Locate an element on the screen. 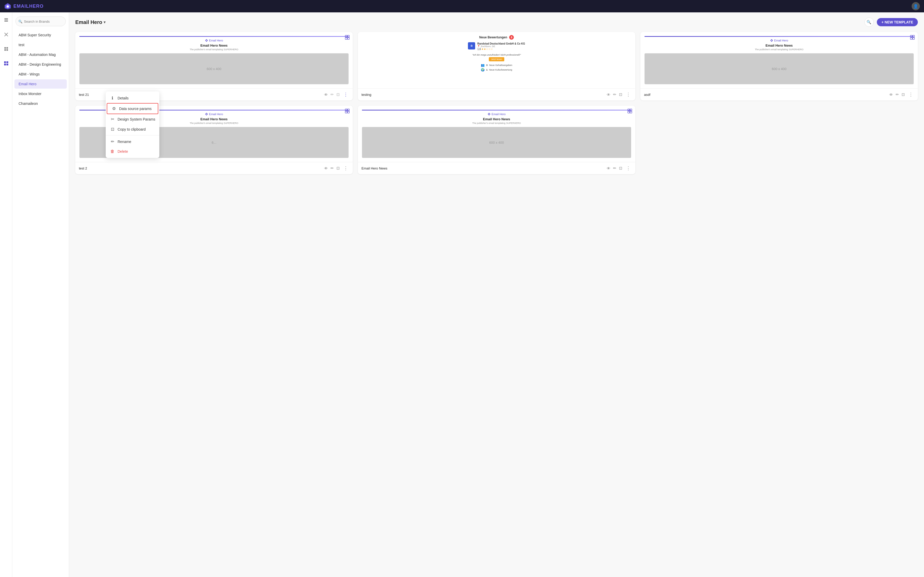 This screenshot has height=577, width=924. search-box: 🔍 + is located at coordinates (40, 21).